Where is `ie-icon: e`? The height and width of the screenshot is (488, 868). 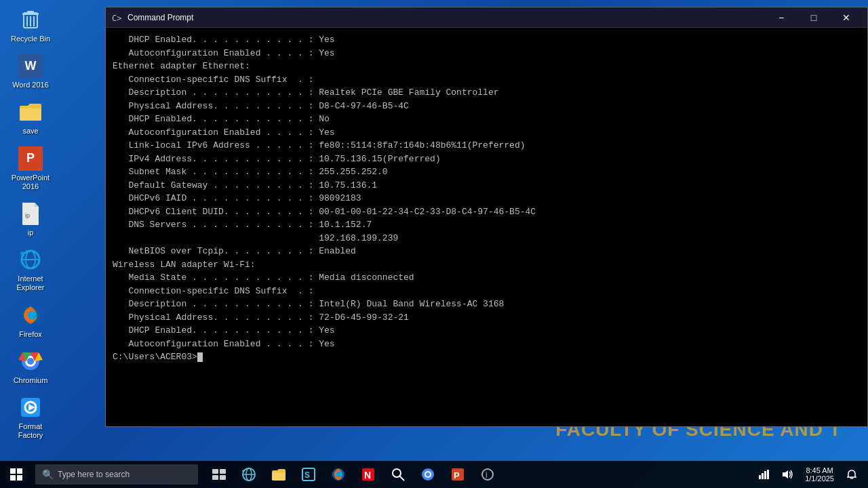 ie-icon: e is located at coordinates (31, 260).